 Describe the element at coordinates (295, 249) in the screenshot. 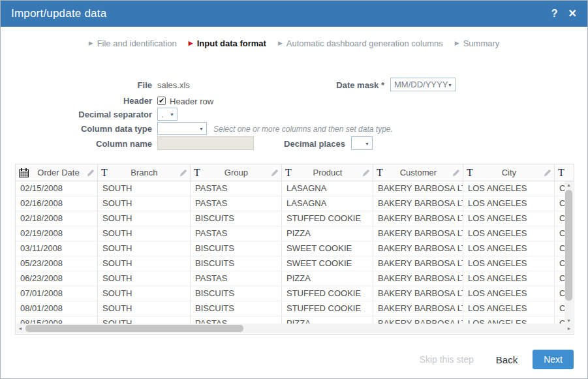

I see `table-row: 03/11/2008SOUTHBISCUITSSWEET COOKIEBAKER…` at that location.